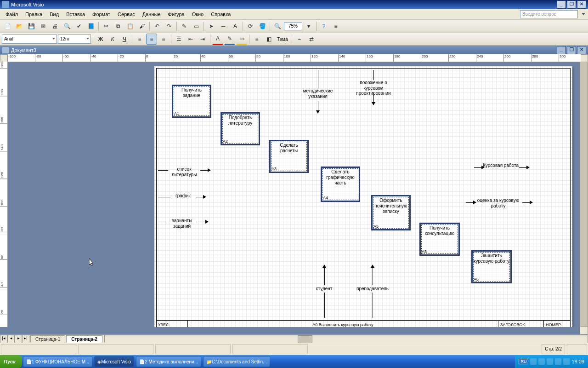 The image size is (588, 368). What do you see at coordinates (191, 39) in the screenshot?
I see `indent-dec-icon: ⇤` at bounding box center [191, 39].